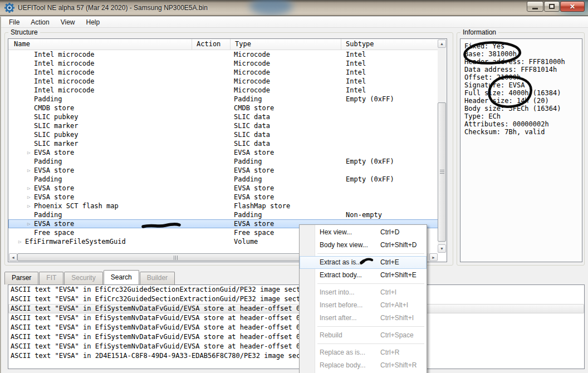 This screenshot has height=373, width=588. Describe the element at coordinates (54, 153) in the screenshot. I see `tree-item-name: EVSA store` at that location.